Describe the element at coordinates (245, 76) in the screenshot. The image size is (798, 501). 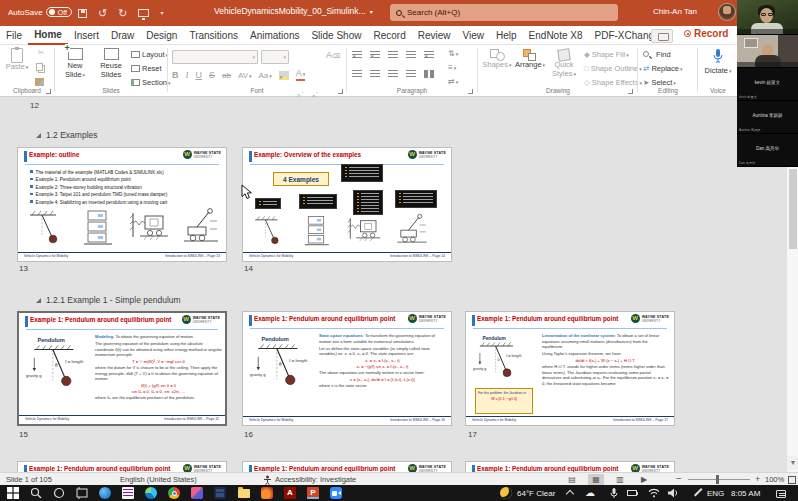
I see `character-spacing-button: AV` at that location.